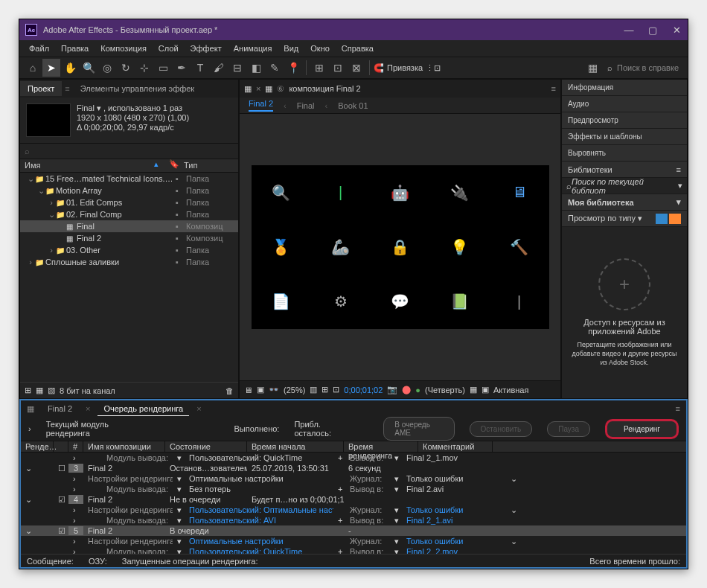  What do you see at coordinates (357, 48) in the screenshot?
I see `menu-Справка: Справка` at bounding box center [357, 48].